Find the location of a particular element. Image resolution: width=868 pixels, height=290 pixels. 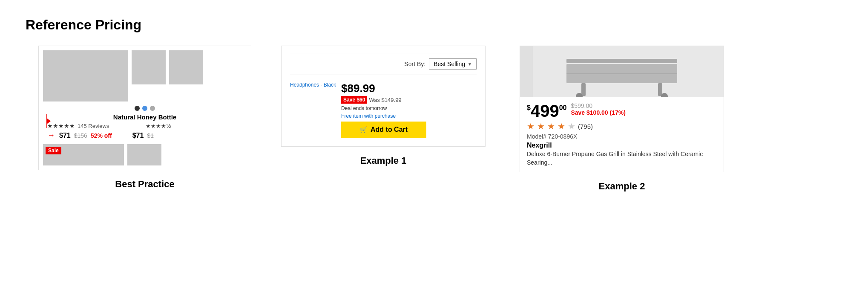

sale-badge: Sale is located at coordinates (54, 151).